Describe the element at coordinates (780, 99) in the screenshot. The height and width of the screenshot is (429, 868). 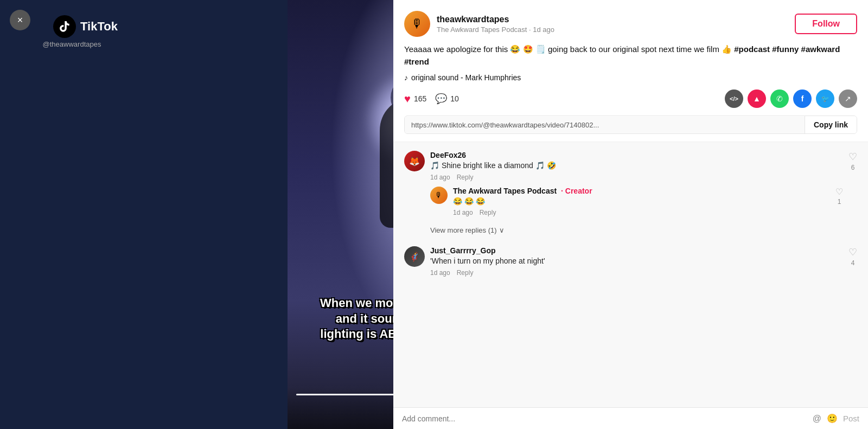
I see `whatsapp-share-button: ✆` at that location.